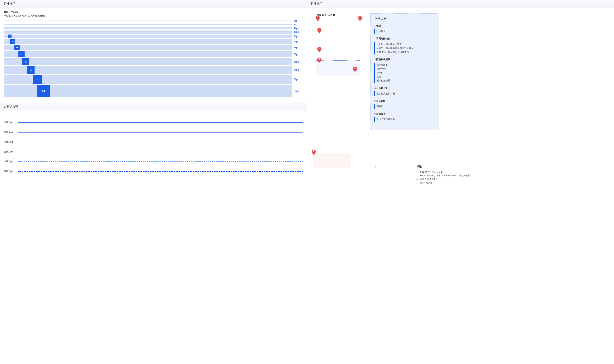 The image size is (614, 364). Describe the element at coordinates (460, 166) in the screenshot. I see `bottom-note-region: 2 标题 1、页脚增加支付宝logo 水印; 2、titleba r用微博的，所…` at that location.